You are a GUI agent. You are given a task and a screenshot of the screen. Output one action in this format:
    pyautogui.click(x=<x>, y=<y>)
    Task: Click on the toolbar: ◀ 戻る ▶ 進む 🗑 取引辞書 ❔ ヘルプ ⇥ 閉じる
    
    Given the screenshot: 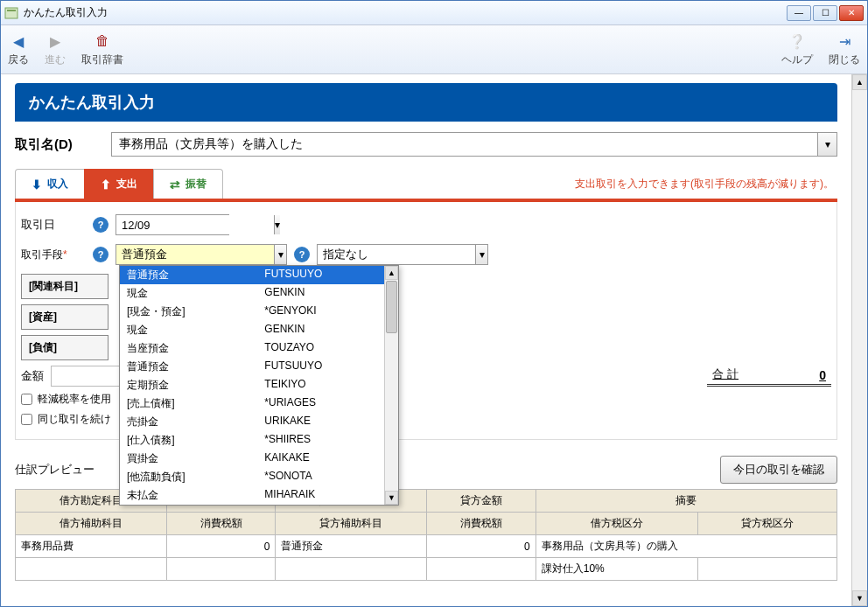 What is the action you would take?
    pyautogui.click(x=434, y=50)
    